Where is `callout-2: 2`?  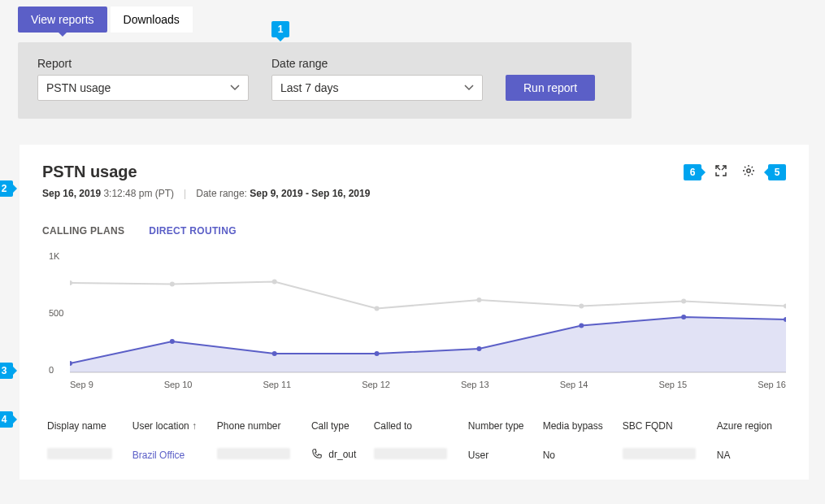
callout-2: 2 is located at coordinates (7, 189).